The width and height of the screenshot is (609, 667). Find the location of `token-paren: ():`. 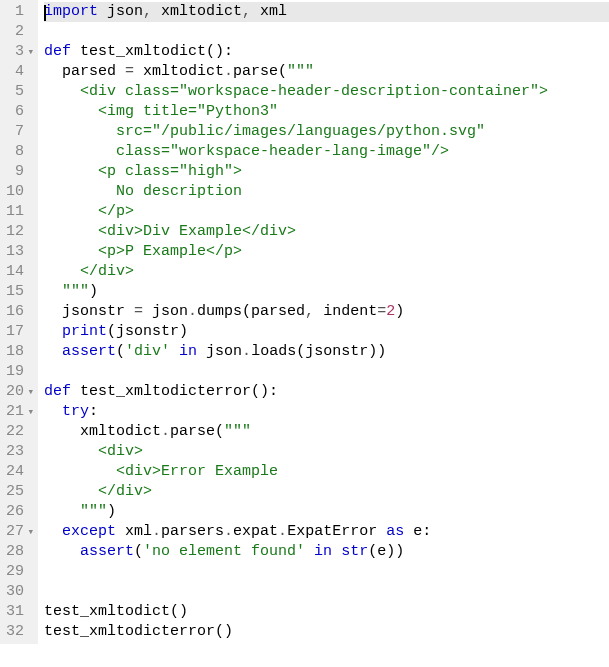

token-paren: (): is located at coordinates (264, 392).